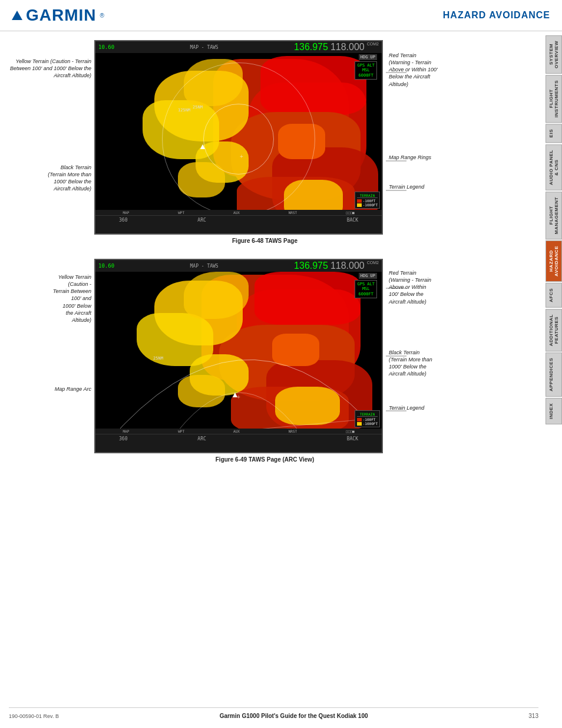 The image size is (562, 728). Describe the element at coordinates (373, 266) in the screenshot. I see `com-label-2: COM2` at that location.